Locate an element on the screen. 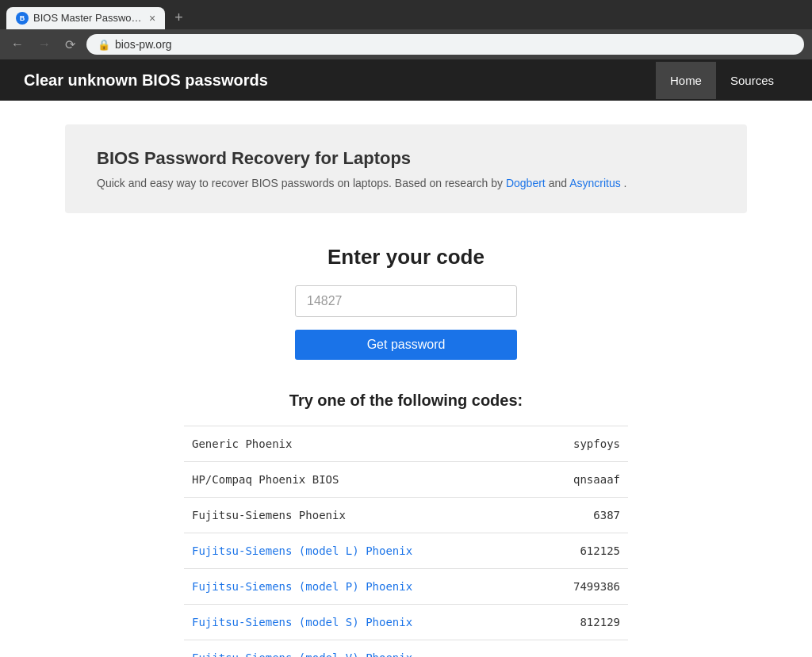 The width and height of the screenshot is (812, 657). enter-code-title: Enter your code is located at coordinates (406, 257).